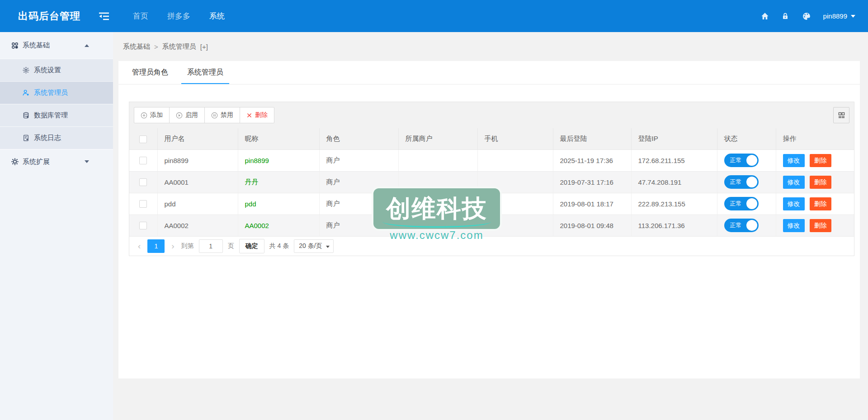 The image size is (868, 420). I want to click on plus-circle-icon, so click(144, 116).